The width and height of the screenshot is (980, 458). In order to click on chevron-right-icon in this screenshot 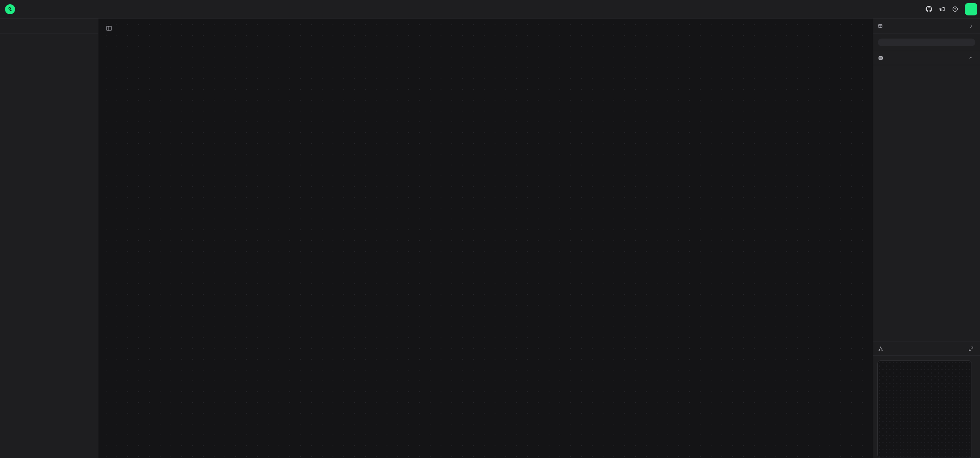, I will do `click(971, 26)`.